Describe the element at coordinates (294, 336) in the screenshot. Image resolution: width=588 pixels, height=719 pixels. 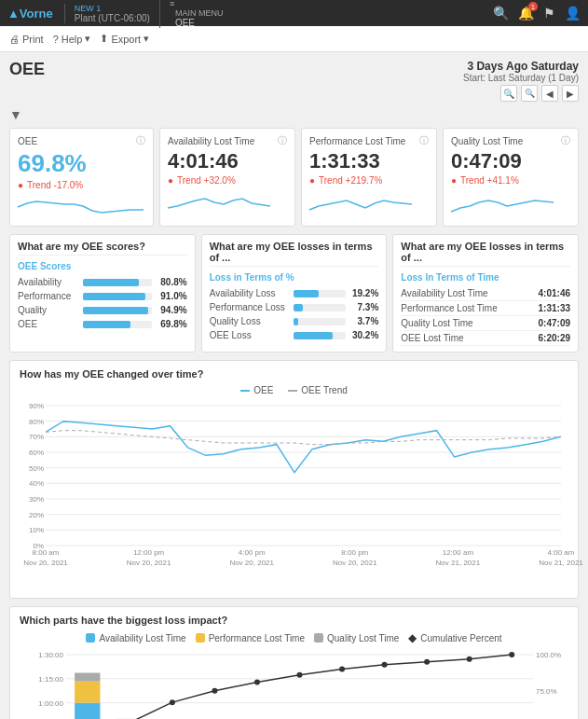
I see `loss-pct-row: OEE Loss 30.2%` at that location.